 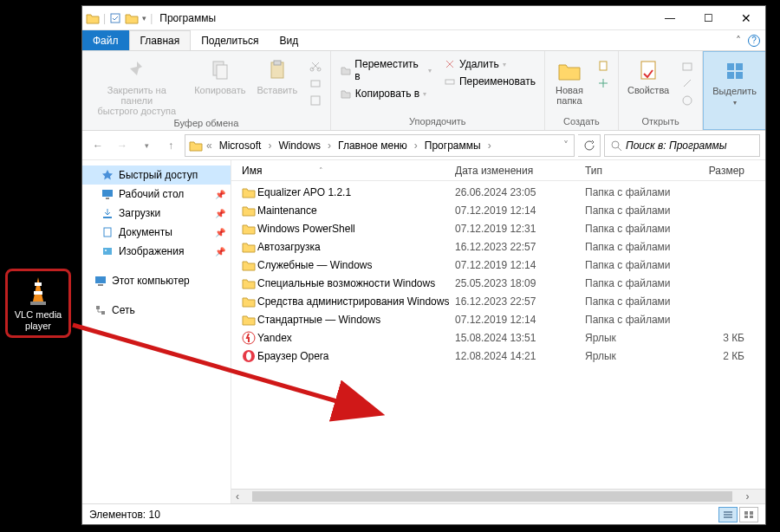 I want to click on statusbar: Элементов: 10, so click(x=424, y=514).